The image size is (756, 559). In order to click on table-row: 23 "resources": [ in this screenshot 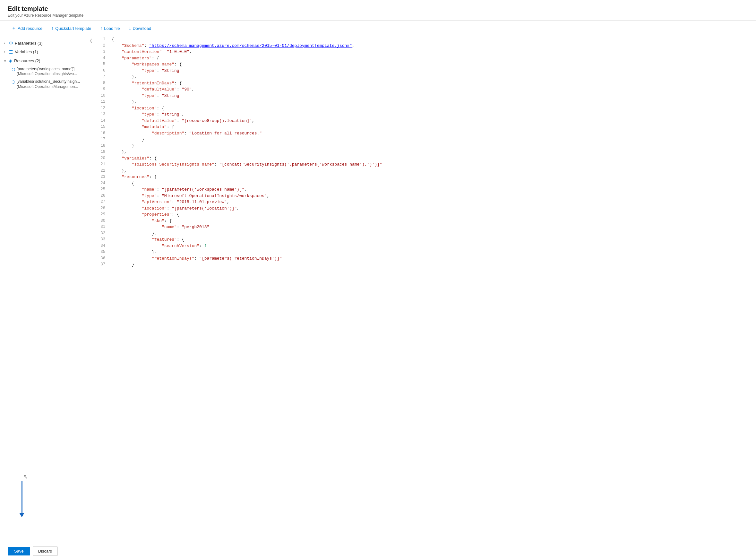, I will do `click(426, 177)`.